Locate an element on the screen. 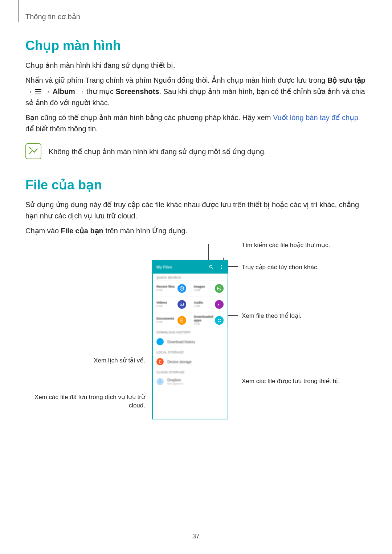  row-label: Device storage is located at coordinates (179, 362).